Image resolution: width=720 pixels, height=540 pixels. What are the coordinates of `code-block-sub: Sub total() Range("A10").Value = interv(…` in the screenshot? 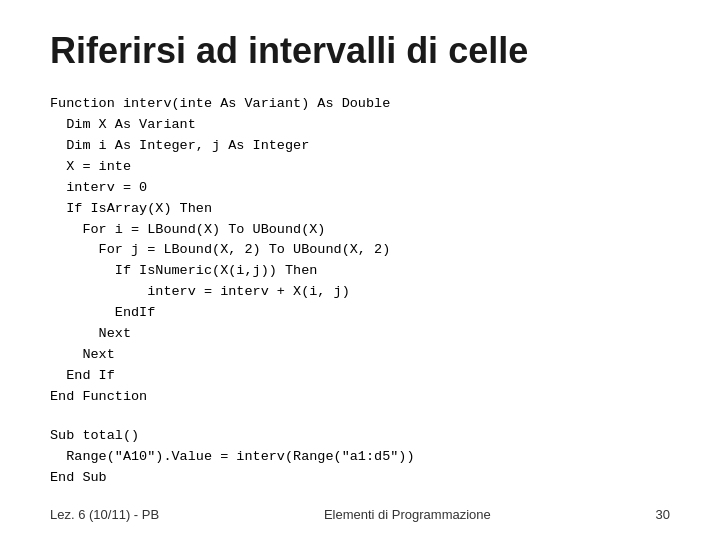 It's located at (360, 458).